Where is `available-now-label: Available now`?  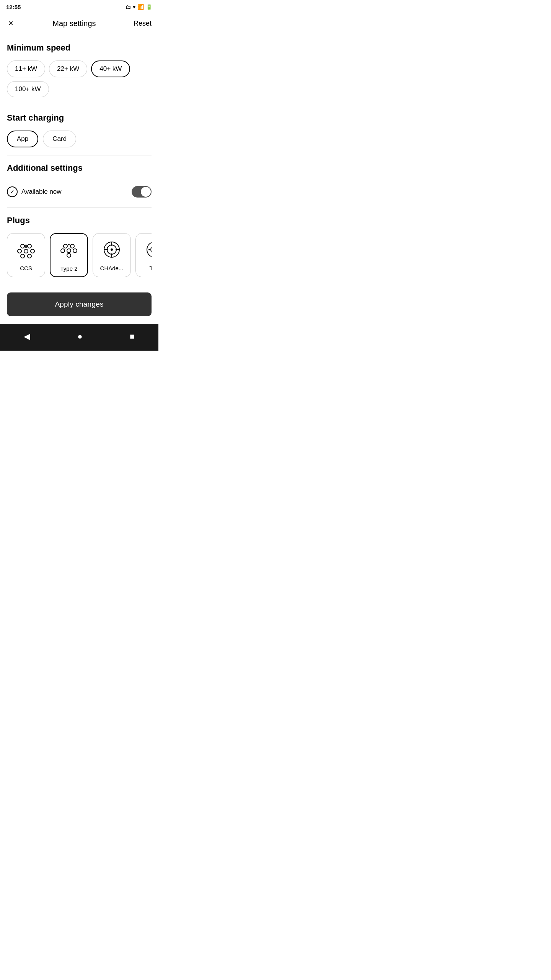 available-now-label: Available now is located at coordinates (41, 192).